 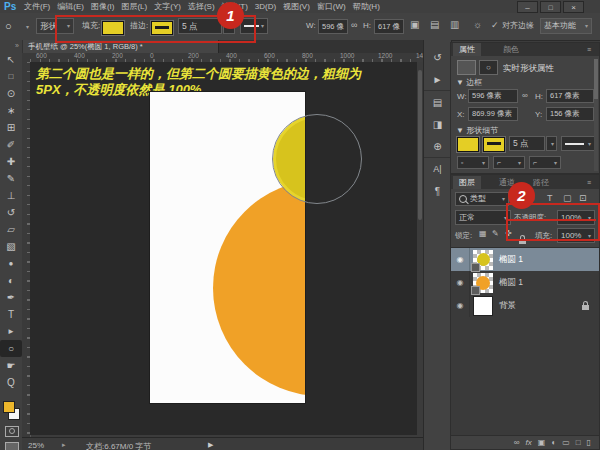 What do you see at coordinates (542, 443) in the screenshot?
I see `add-layer-mask-icon: ▣` at bounding box center [542, 443].